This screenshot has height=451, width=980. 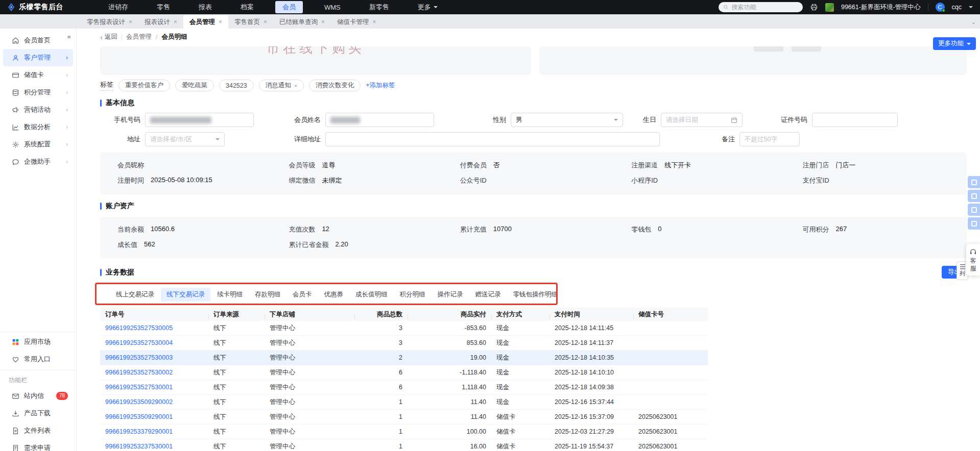 I want to click on sidebar-item-shortcut-1: 常用入口, so click(x=38, y=359).